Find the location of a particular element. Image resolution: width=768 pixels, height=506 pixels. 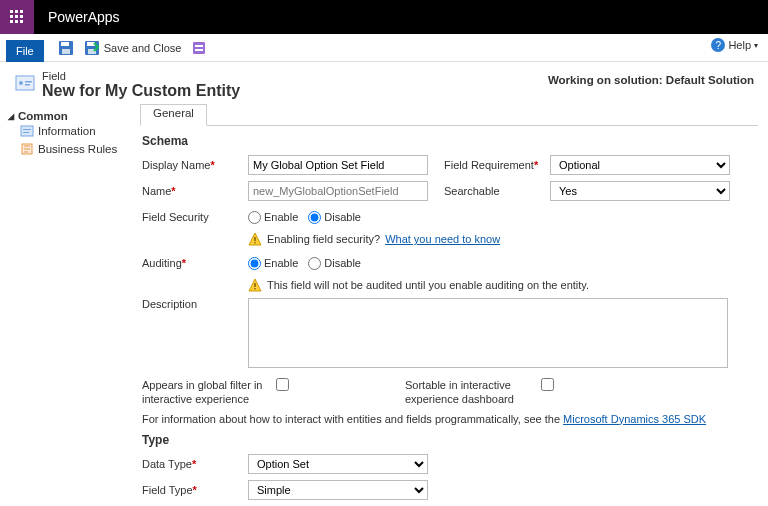

field-security-label: Field Security is located at coordinates (192, 217).